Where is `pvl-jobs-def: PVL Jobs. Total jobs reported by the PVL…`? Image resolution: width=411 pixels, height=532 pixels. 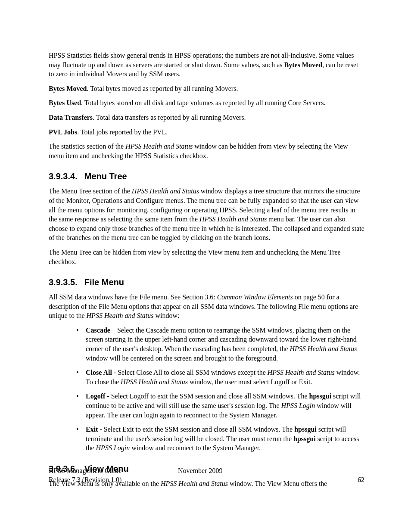
pvl-jobs-def: PVL Jobs. Total jobs reported by the PVL… is located at coordinates (207, 132).